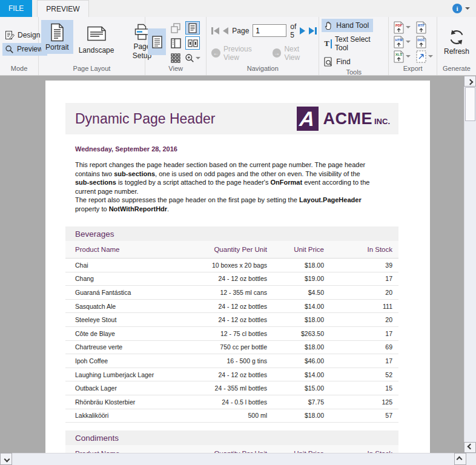  What do you see at coordinates (263, 46) in the screenshot?
I see `ribbon-group-navigation: Page of 5 ← Previous View → Next View` at bounding box center [263, 46].